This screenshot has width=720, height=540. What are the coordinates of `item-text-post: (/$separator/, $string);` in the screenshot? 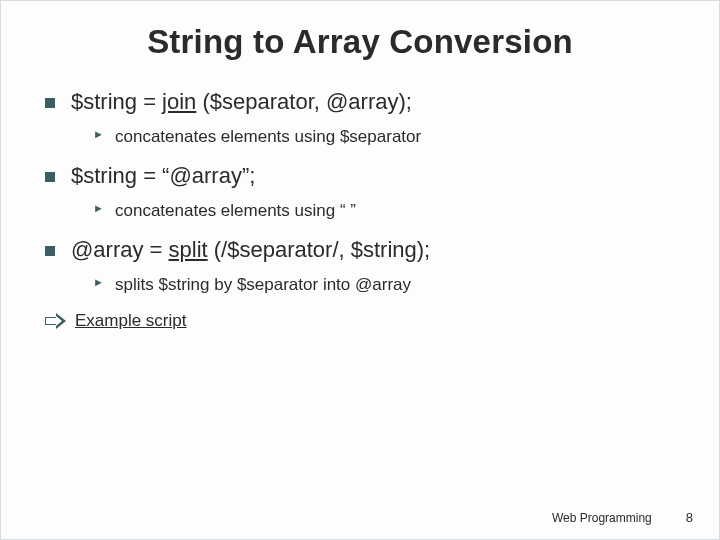 It's located at (320, 250).